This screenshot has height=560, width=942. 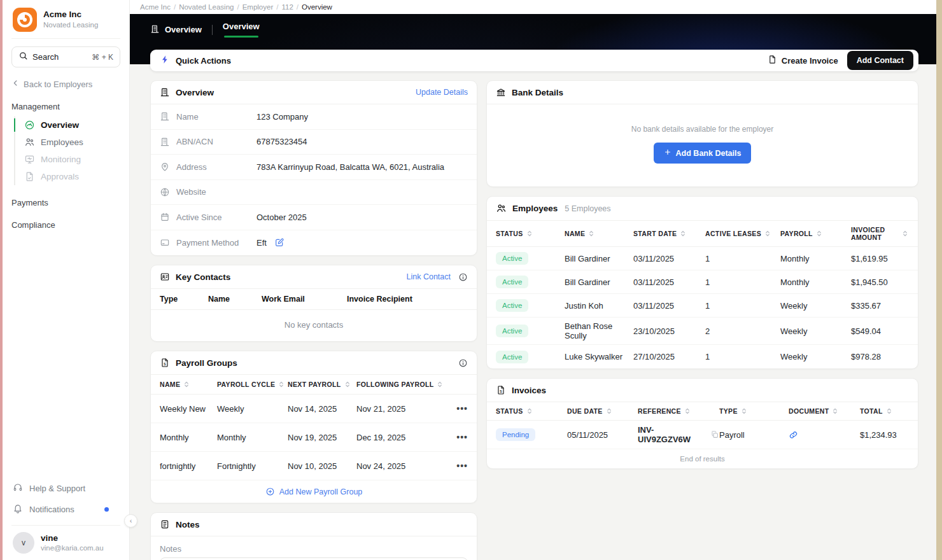 What do you see at coordinates (703, 305) in the screenshot?
I see `employee-row: ActiveJustin Koh03/11/20251Weekly$335.67` at bounding box center [703, 305].